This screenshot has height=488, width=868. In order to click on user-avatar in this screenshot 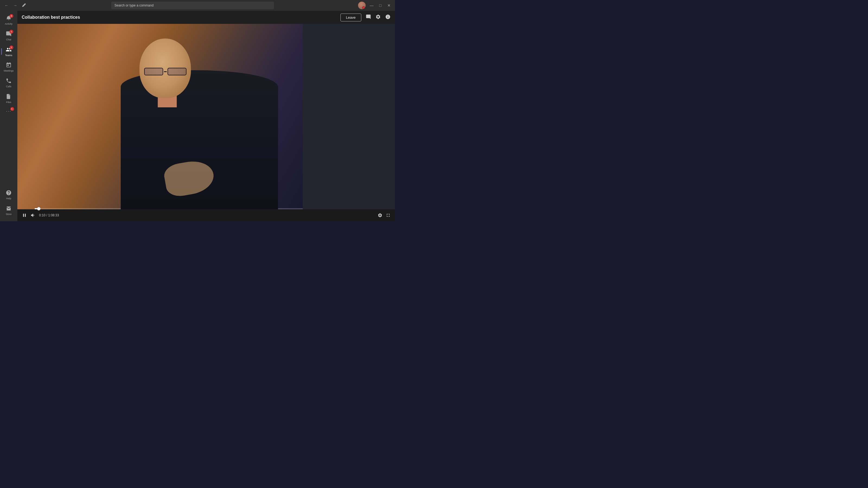, I will do `click(362, 5)`.